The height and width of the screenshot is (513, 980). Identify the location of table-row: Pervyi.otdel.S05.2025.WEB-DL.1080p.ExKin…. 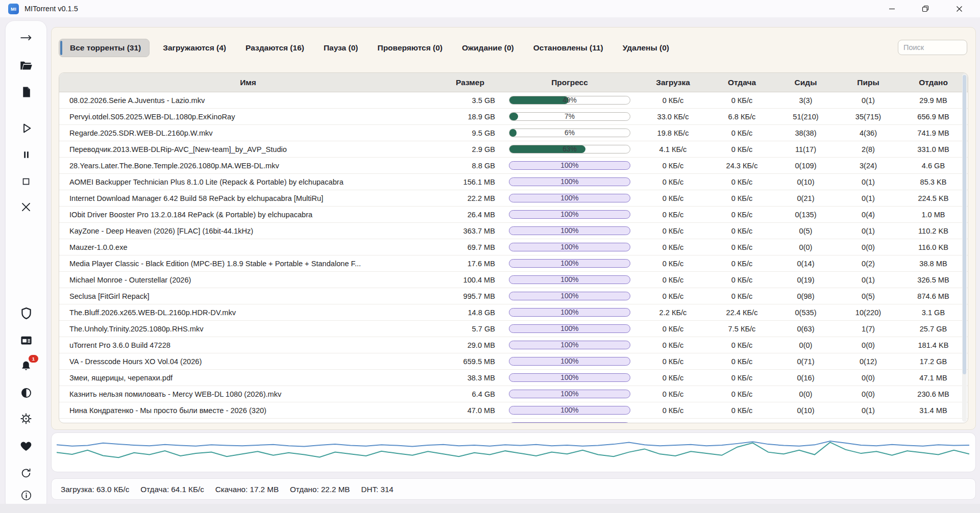
(513, 117).